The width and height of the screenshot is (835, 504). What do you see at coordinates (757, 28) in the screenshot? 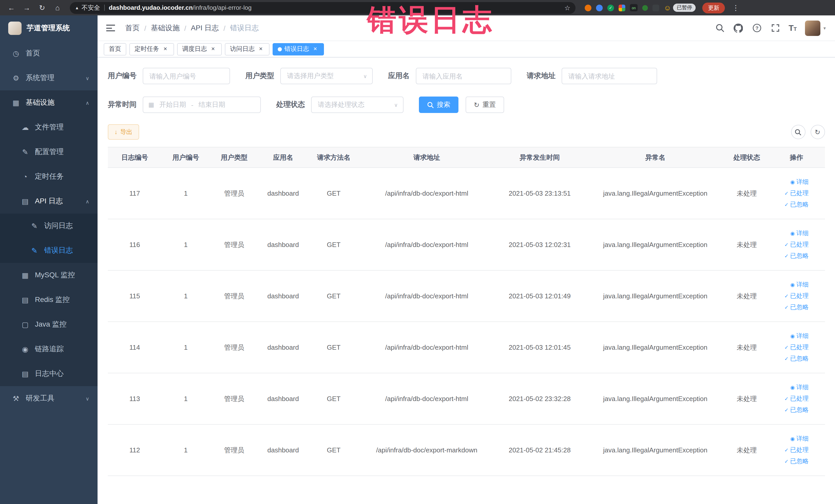
I see `help-icon: ?` at bounding box center [757, 28].